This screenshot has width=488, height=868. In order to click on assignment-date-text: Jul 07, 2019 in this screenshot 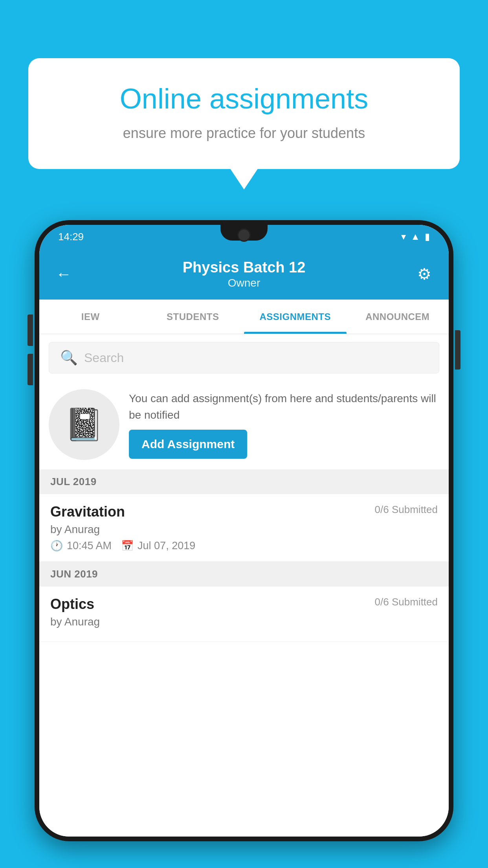, I will do `click(167, 546)`.